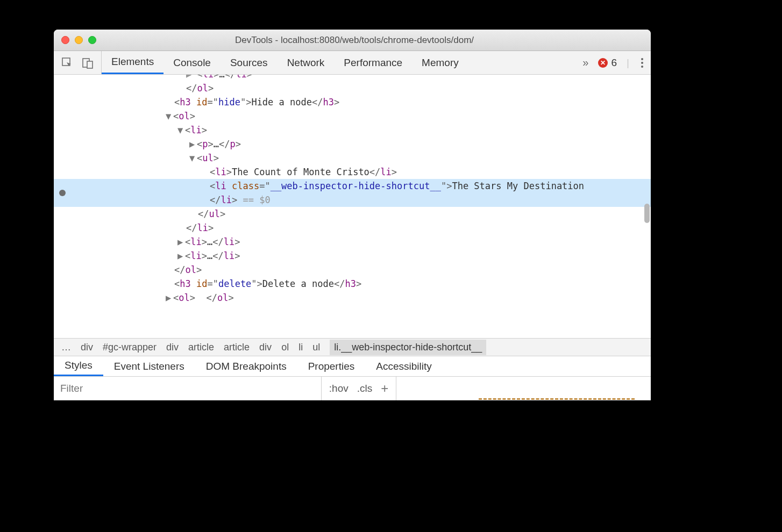  Describe the element at coordinates (66, 40) in the screenshot. I see `close-icon` at that location.